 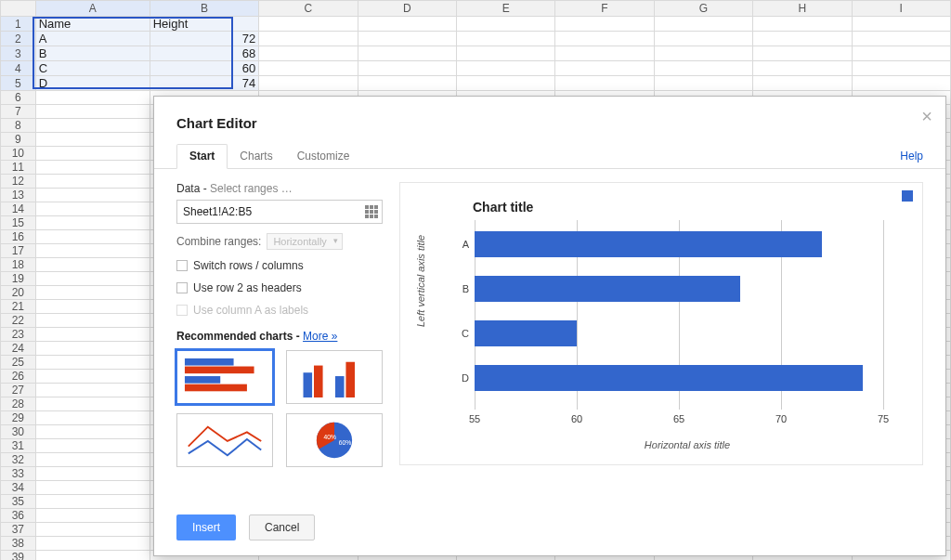 I want to click on col-header: H, so click(x=802, y=9).